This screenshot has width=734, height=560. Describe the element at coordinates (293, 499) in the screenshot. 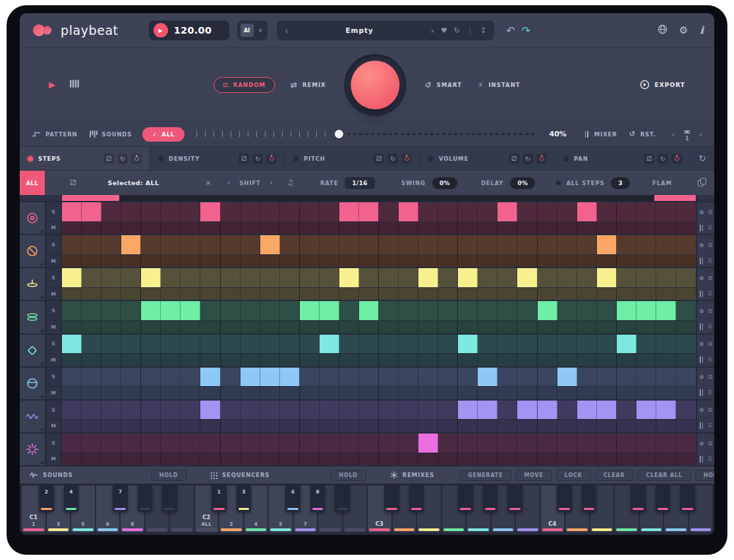

I see `black-key: 6` at that location.